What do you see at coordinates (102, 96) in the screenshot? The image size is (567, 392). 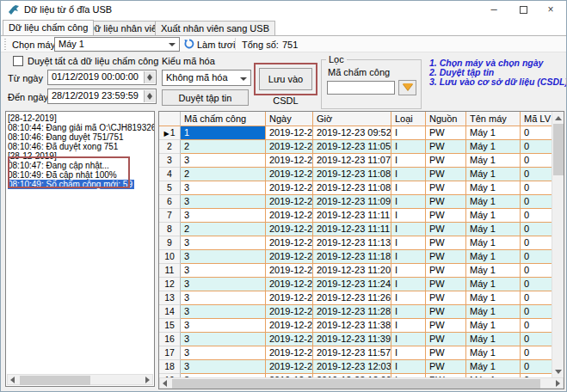 I see `to-date-picker: 28/12/2019 23:59:59` at bounding box center [102, 96].